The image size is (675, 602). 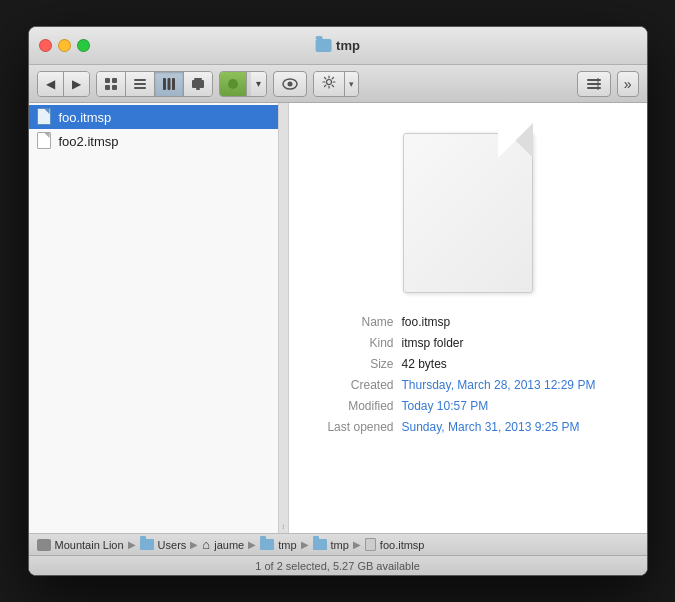 I want to click on traffic-lights, so click(x=64, y=46).